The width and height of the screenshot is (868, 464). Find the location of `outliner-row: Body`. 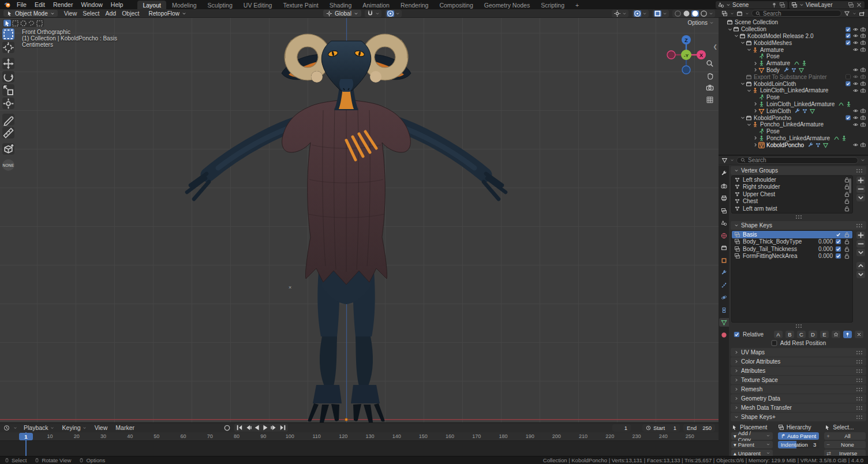

outliner-row: Body is located at coordinates (793, 70).